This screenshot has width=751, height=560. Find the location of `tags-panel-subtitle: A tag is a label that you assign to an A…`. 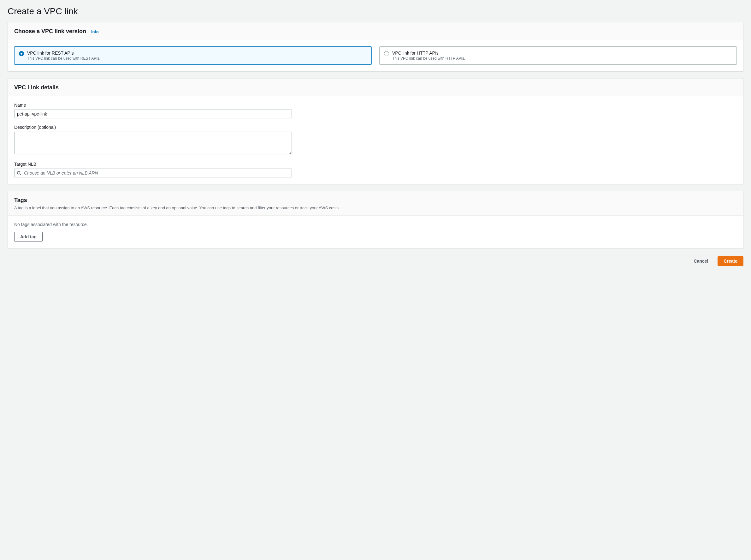

tags-panel-subtitle: A tag is a label that you assign to an A… is located at coordinates (376, 208).